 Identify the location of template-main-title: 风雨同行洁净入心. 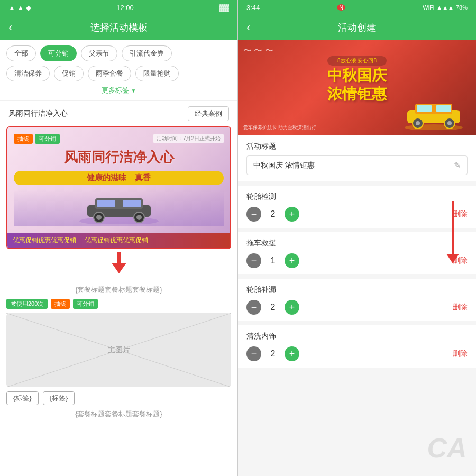
(118, 158).